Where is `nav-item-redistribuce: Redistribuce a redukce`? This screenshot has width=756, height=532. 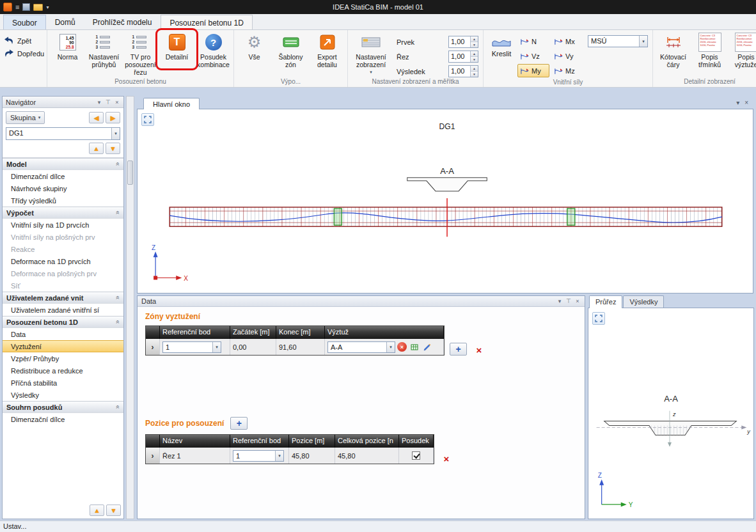
nav-item-redistribuce: Redistribuce a redukce is located at coordinates (63, 371).